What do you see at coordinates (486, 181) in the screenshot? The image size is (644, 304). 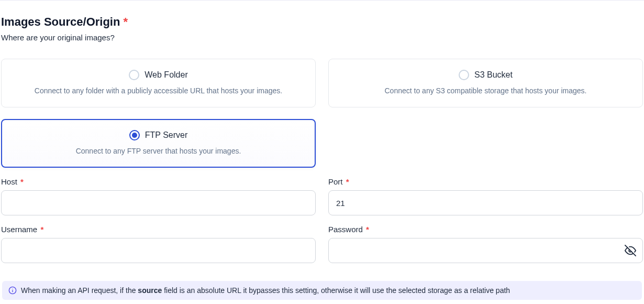 I see `port-label: Port *` at bounding box center [486, 181].